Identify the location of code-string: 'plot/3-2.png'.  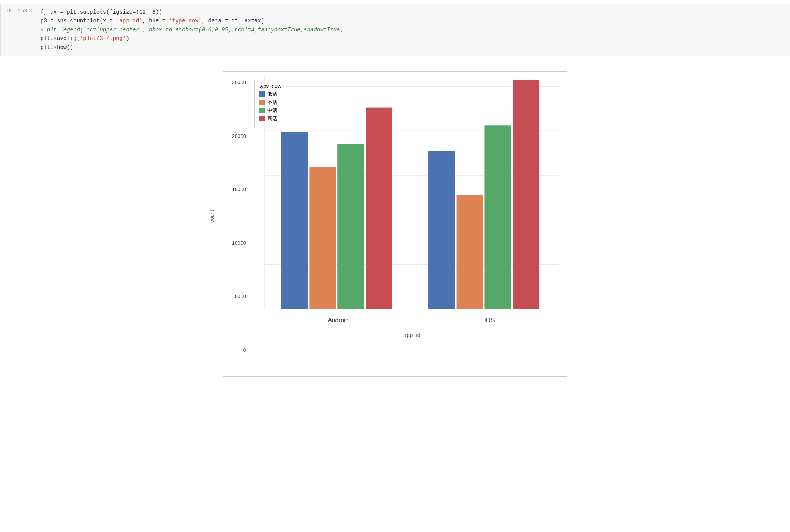
(103, 38).